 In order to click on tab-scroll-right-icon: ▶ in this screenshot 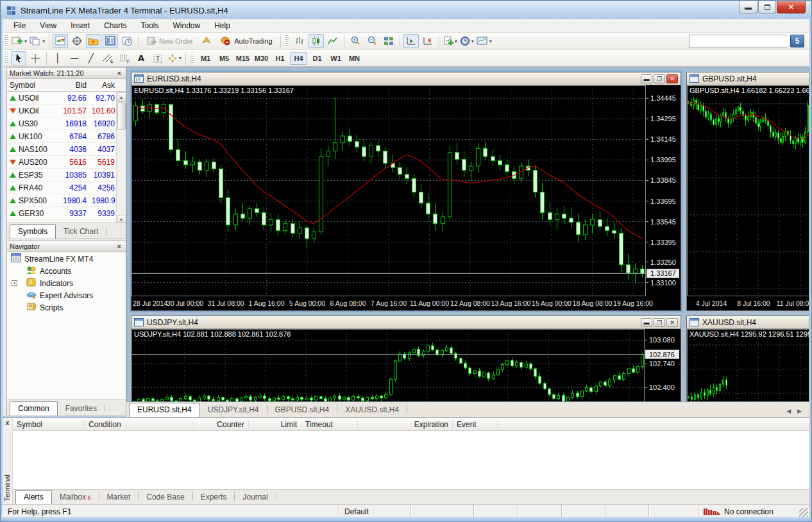, I will do `click(799, 411)`.